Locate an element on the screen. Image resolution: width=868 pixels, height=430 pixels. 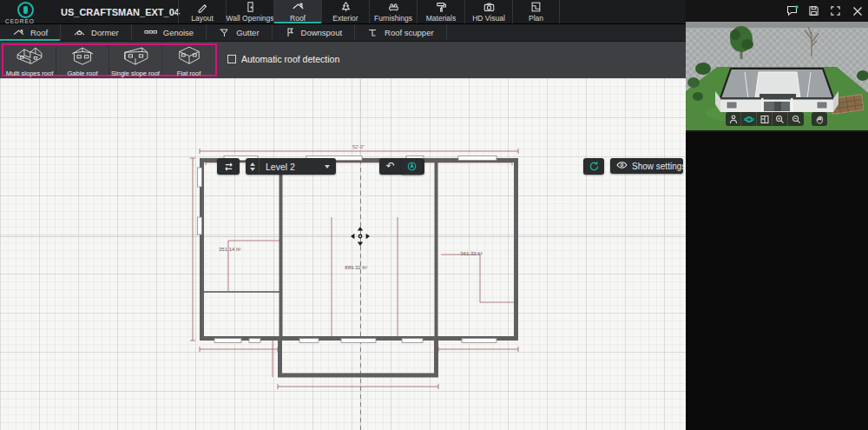
feedback-chat-icon is located at coordinates (792, 10).